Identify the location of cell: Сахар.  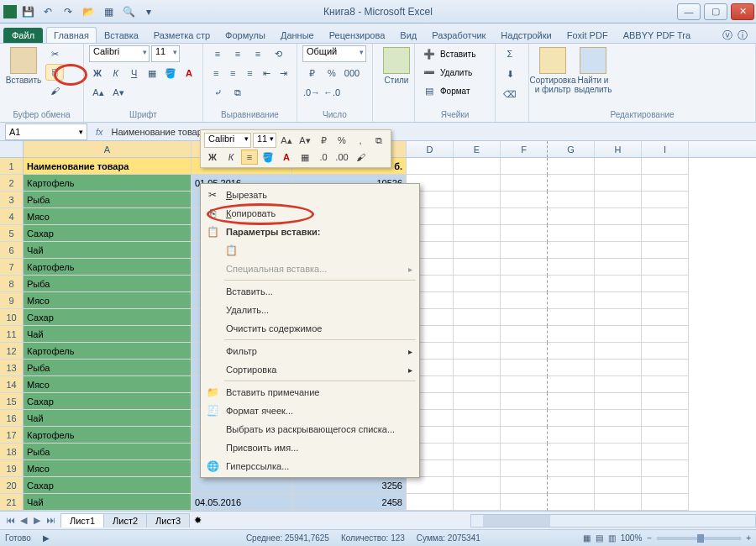
(108, 234).